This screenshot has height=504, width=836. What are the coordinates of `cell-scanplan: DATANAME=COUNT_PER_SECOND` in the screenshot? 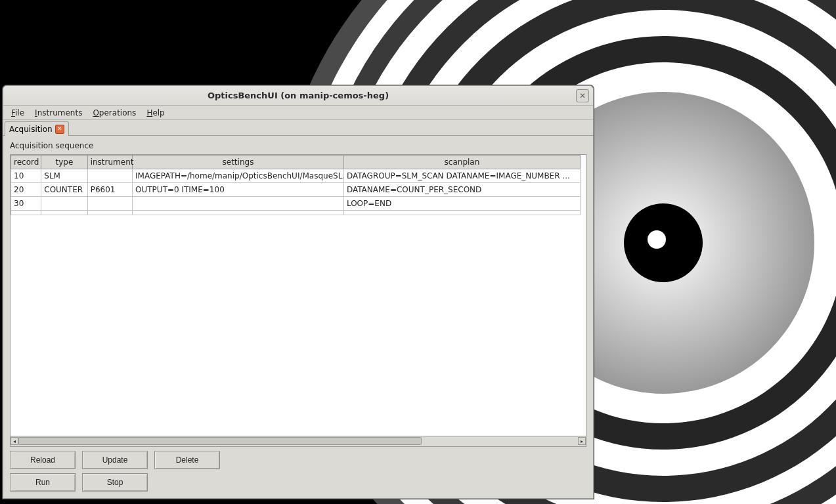 It's located at (462, 190).